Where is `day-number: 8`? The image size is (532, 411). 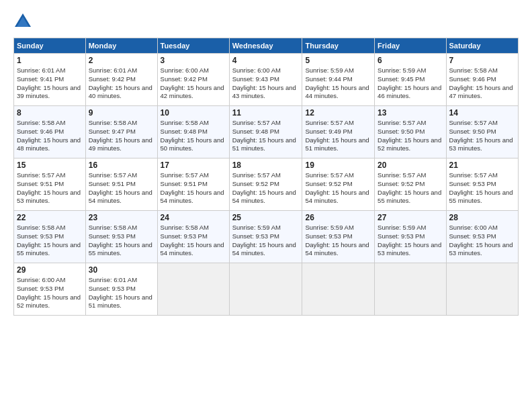
day-number: 8 is located at coordinates (50, 113).